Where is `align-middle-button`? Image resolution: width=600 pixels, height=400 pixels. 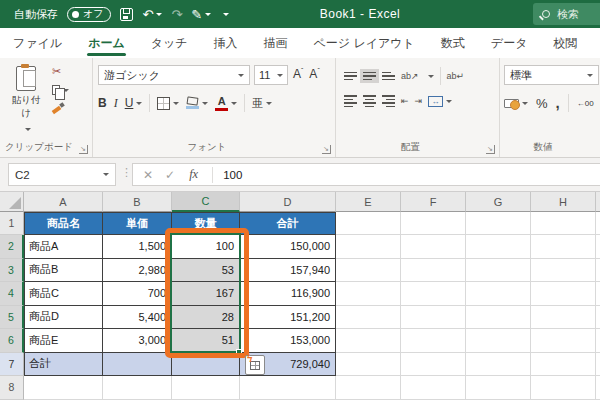
align-middle-button is located at coordinates (370, 76).